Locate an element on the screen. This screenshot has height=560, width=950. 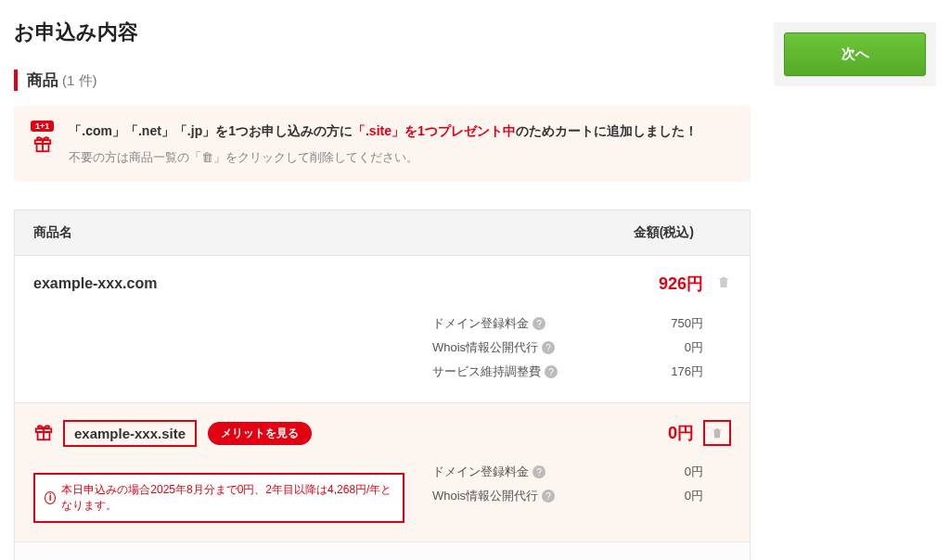
col-price-header: 金額(税込) is located at coordinates (675, 233).